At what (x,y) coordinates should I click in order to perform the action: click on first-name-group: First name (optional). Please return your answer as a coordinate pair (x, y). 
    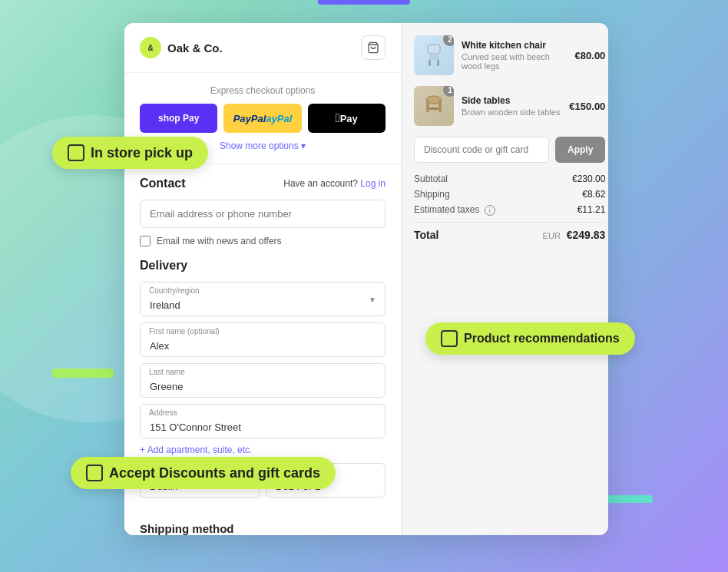
    Looking at the image, I should click on (263, 339).